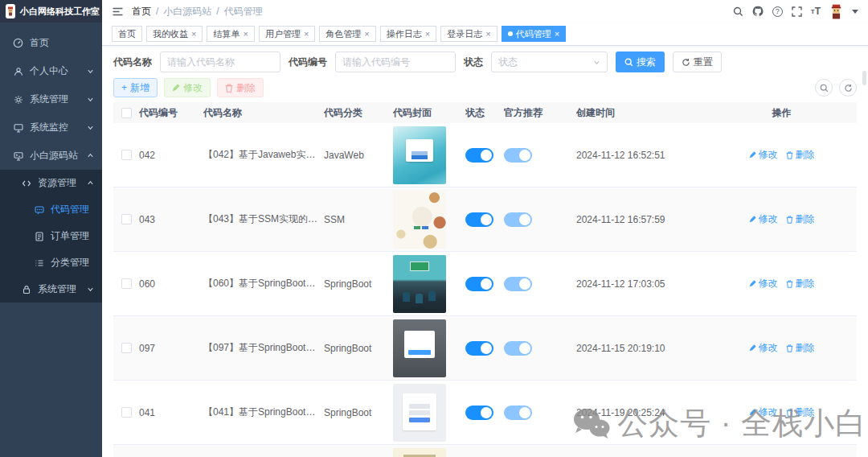 Image resolution: width=868 pixels, height=457 pixels. I want to click on hamburger-icon, so click(117, 11).